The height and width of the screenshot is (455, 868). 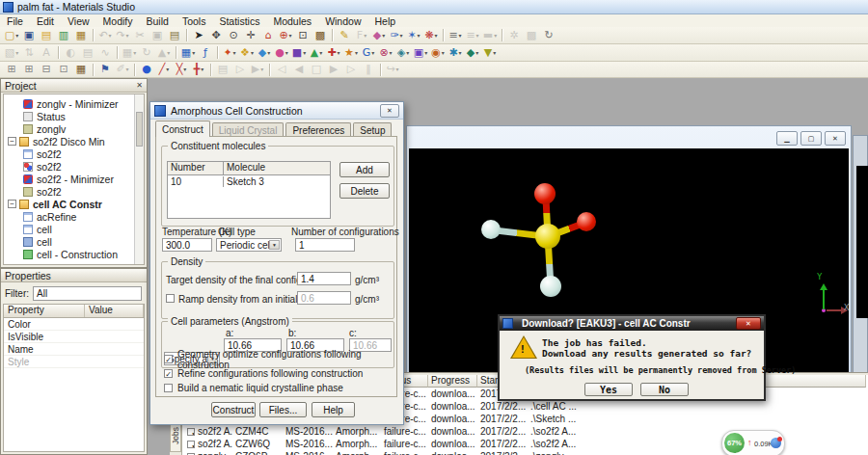 What do you see at coordinates (114, 310) in the screenshot?
I see `column-header-value: Value` at bounding box center [114, 310].